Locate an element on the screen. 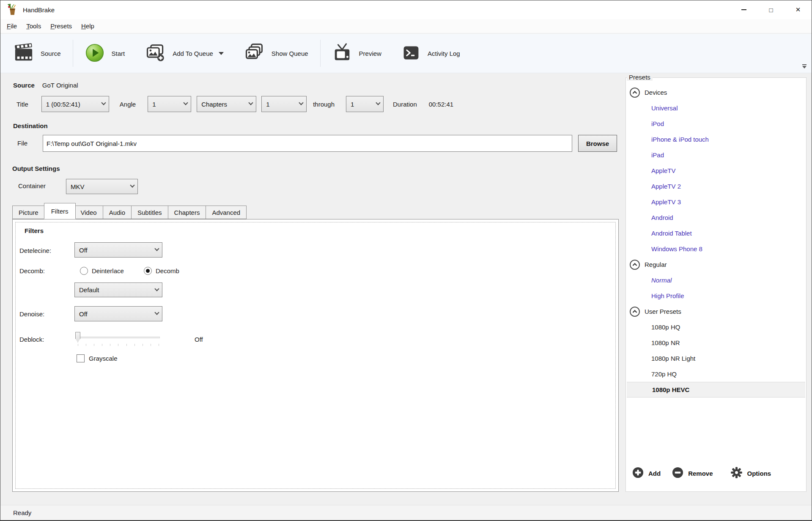 The height and width of the screenshot is (521, 812). presets-tree: Devices Universal iPod iPhone & iPod tou… is located at coordinates (716, 241).